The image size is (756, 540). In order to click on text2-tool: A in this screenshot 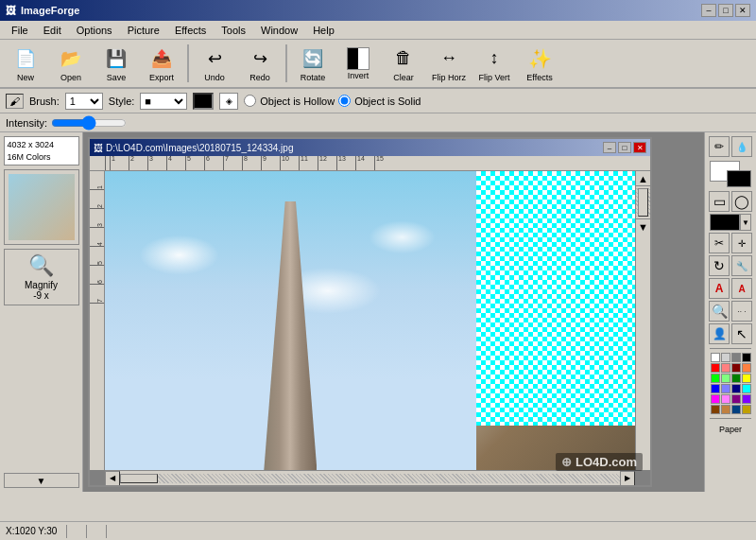, I will do `click(742, 288)`.